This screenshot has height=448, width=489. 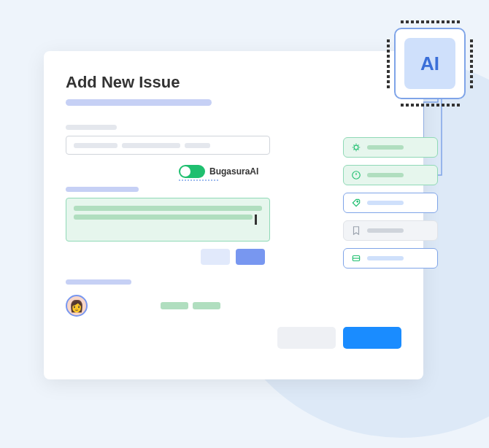 I want to click on bookmark-icon, so click(x=356, y=231).